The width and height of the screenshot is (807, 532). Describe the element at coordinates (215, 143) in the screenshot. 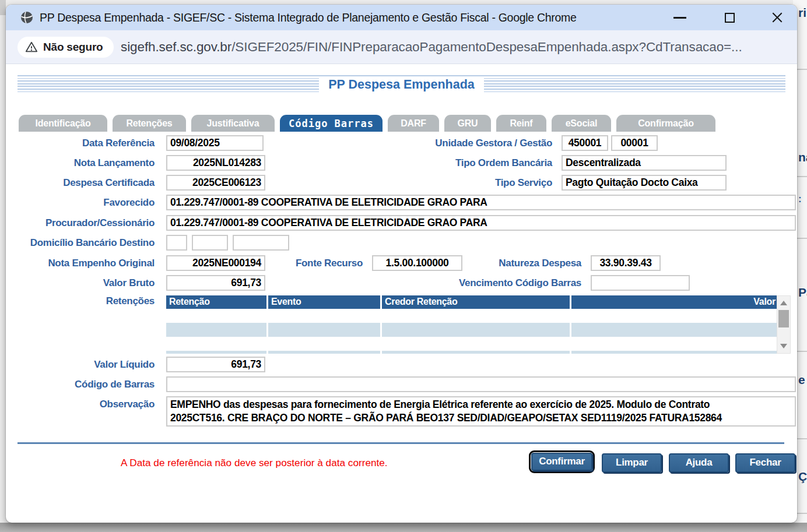

I see `input-data-referencia: 09/08/2025` at that location.